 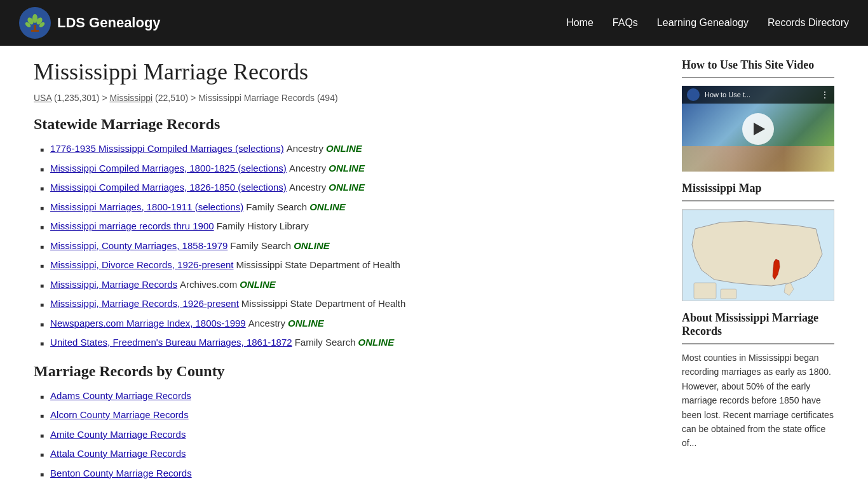 What do you see at coordinates (758, 344) in the screenshot?
I see `about-divider` at bounding box center [758, 344].